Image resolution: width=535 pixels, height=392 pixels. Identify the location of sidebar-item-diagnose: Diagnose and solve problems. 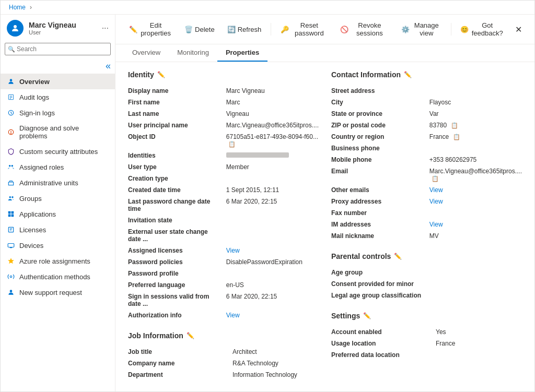
(57, 132).